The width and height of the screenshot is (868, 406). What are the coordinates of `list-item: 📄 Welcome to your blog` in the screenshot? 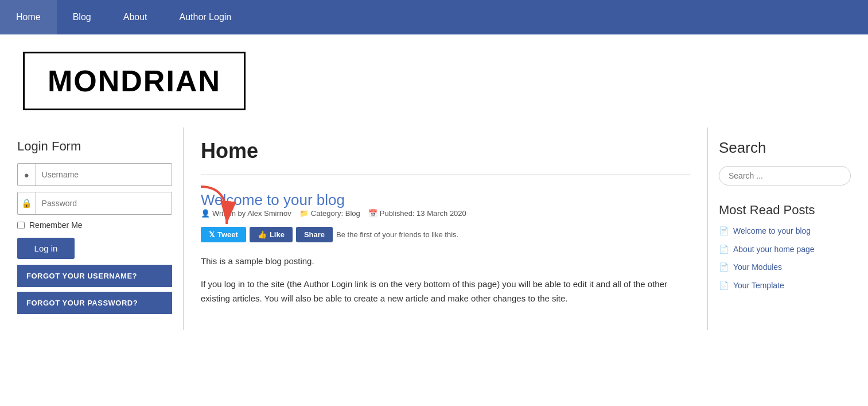 It's located at (785, 231).